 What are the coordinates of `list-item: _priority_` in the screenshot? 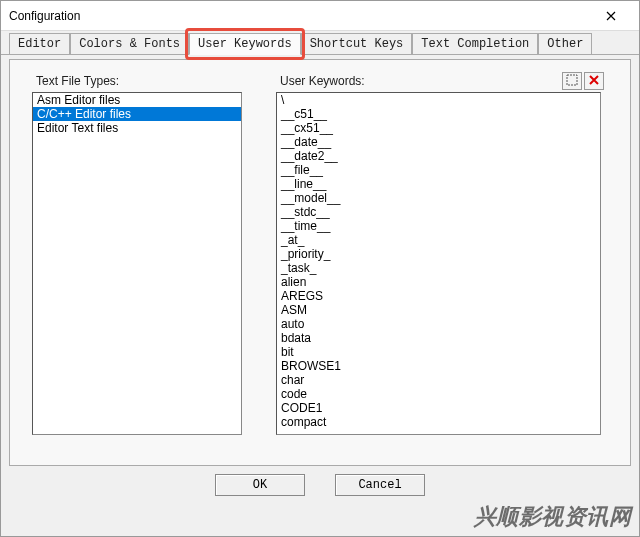 It's located at (438, 254).